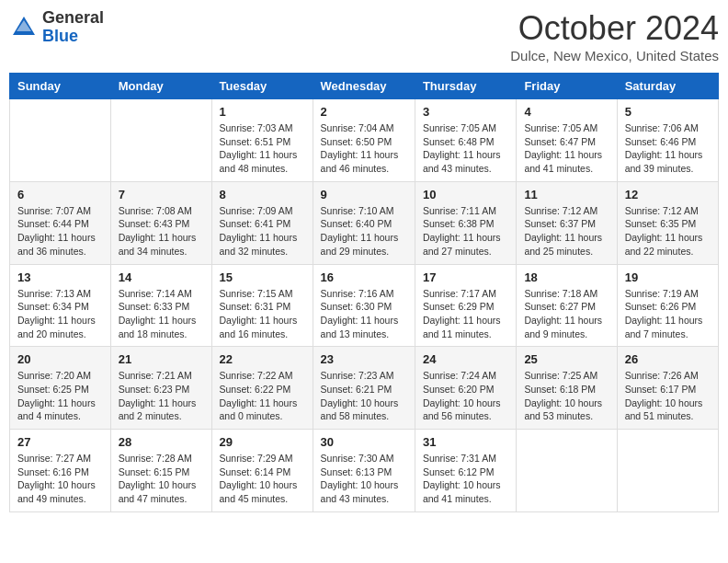  What do you see at coordinates (161, 471) in the screenshot?
I see `calendar-cell: 28Sunrise: 7:28 AMSunset: 6:15 PMDayligh…` at bounding box center [161, 471].